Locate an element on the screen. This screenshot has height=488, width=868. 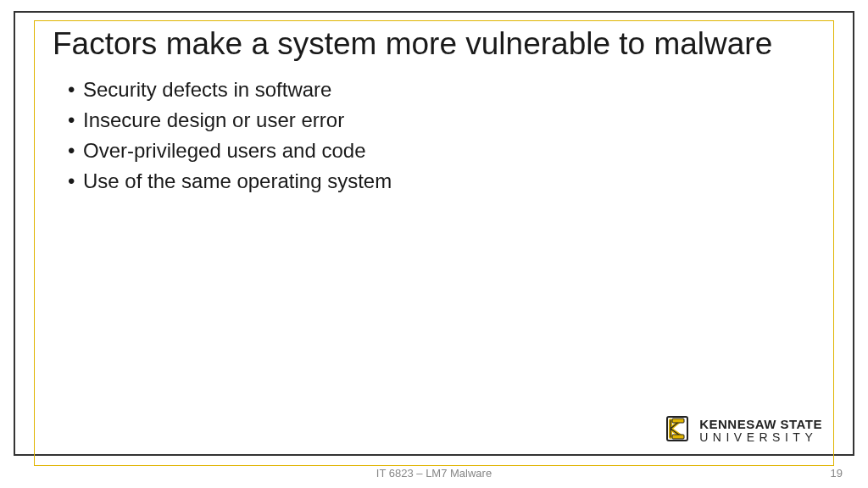
list-item: Use of the same operating system is located at coordinates (442, 181).